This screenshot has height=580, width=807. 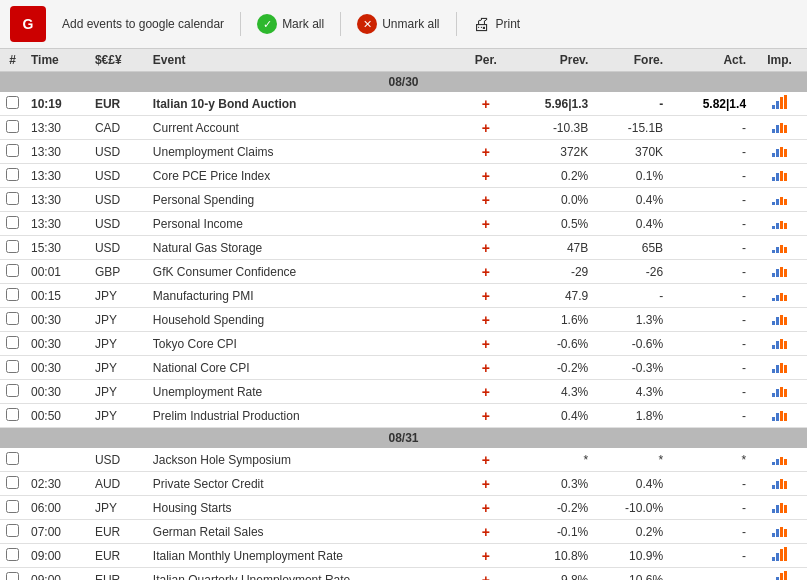 I want to click on event-cell: Personal Spending, so click(x=304, y=200).